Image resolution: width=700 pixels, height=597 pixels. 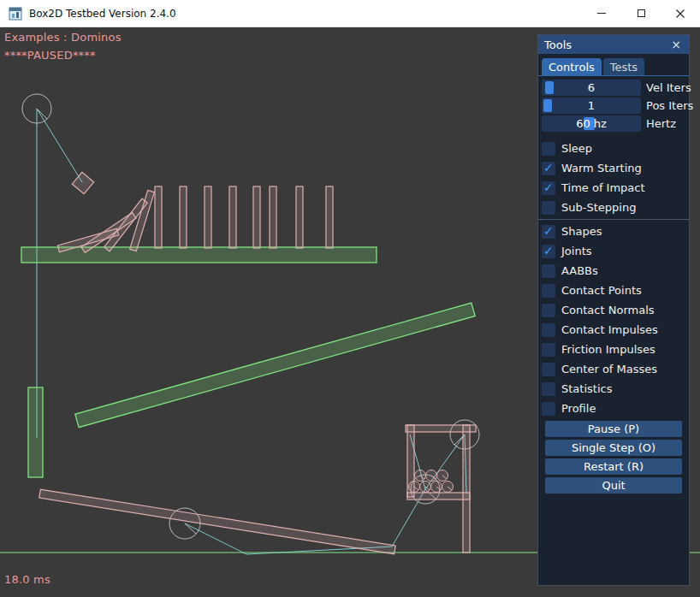 What do you see at coordinates (591, 106) in the screenshot?
I see `pos-iters-slider: 1` at bounding box center [591, 106].